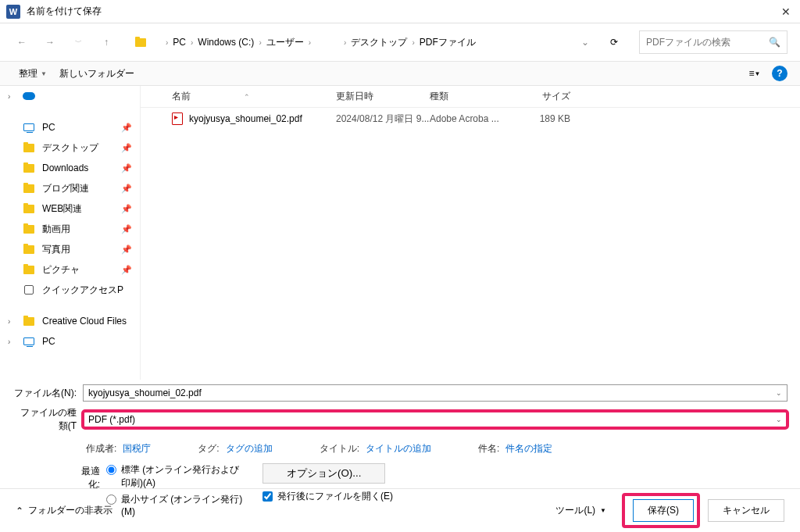 Image resolution: width=800 pixels, height=532 pixels. Describe the element at coordinates (585, 42) in the screenshot. I see `breadcrumb-dropdown: ⌄` at that location.